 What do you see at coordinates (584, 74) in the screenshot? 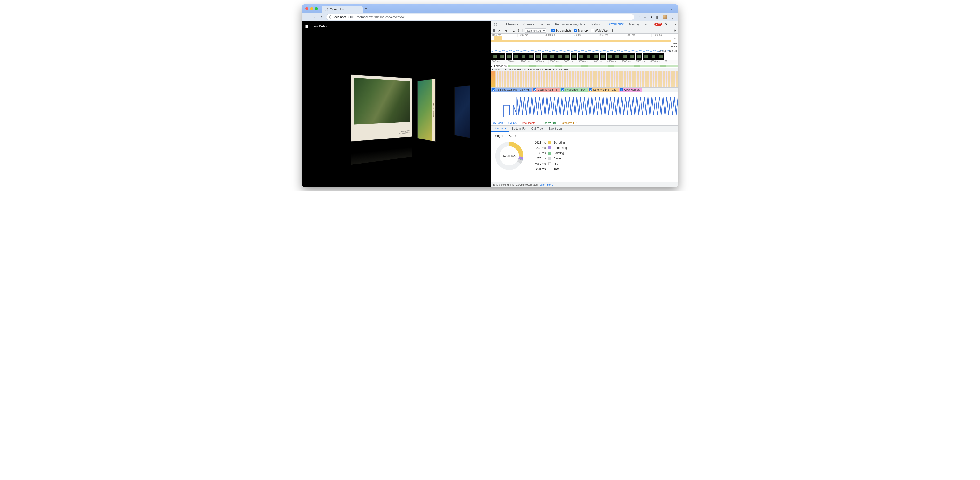
I see `flame-chart: 500 ms1000 ms1500 ms2000 ms2500 ms3000 m…` at bounding box center [584, 74].